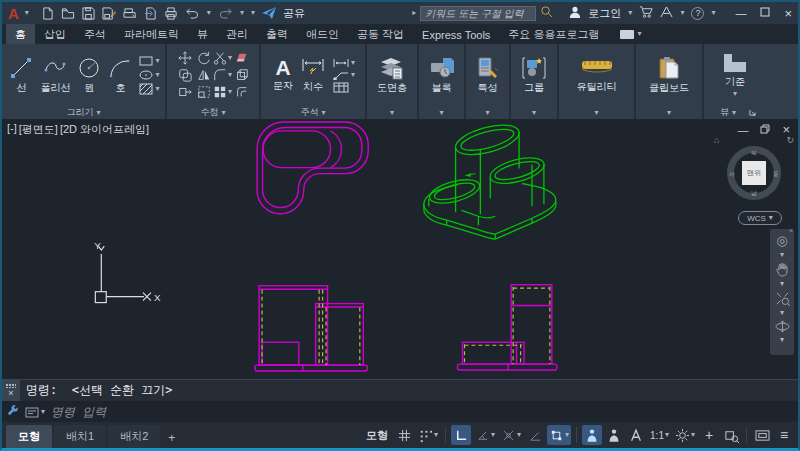  Describe the element at coordinates (534, 112) in the screenshot. I see `panel-group-footer: ▾` at that location.